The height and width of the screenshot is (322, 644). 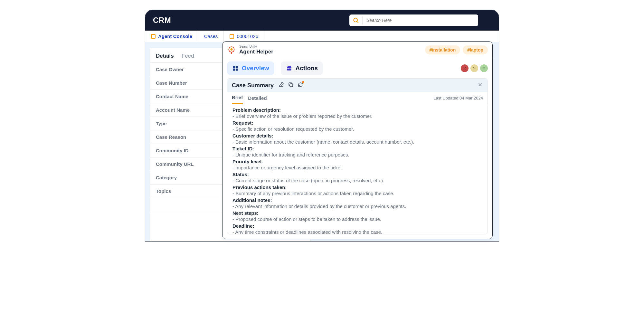 I want to click on summary-section: Previous actions taken:- Summary of any …, so click(x=357, y=191).